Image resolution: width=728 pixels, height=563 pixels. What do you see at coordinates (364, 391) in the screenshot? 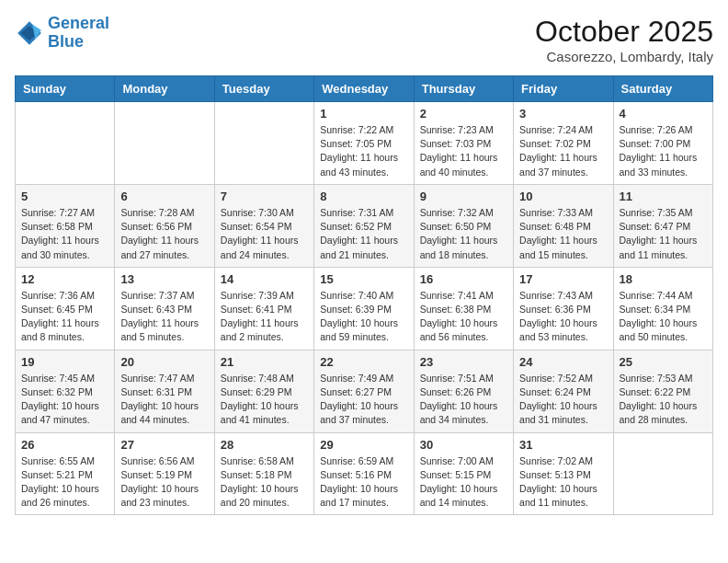
I see `calendar-week-row: 19Sunrise: 7:45 AM Sunset: 6:32 PM Dayli…` at bounding box center [364, 391].